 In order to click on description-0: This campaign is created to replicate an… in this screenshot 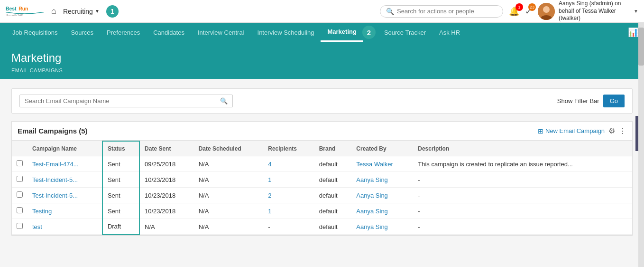, I will do `click(523, 164)`.